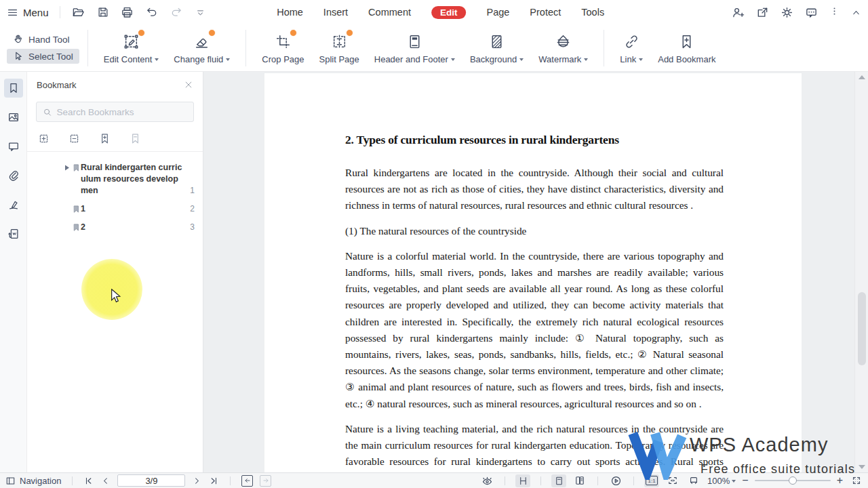  Describe the element at coordinates (266, 481) in the screenshot. I see `forward-view-button` at that location.